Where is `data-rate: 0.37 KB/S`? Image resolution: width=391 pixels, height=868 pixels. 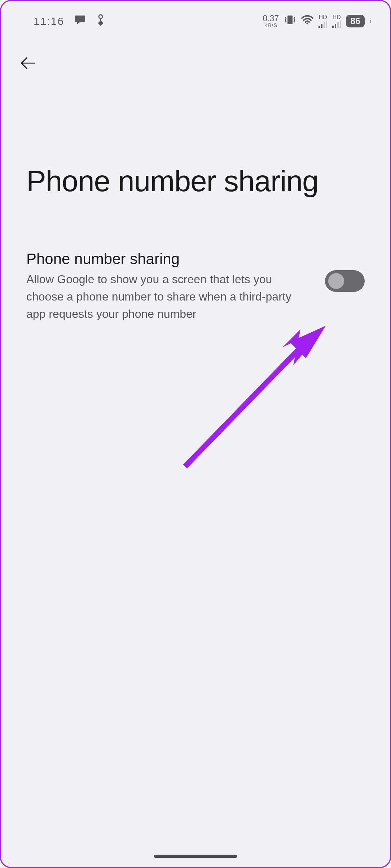 data-rate: 0.37 KB/S is located at coordinates (271, 21).